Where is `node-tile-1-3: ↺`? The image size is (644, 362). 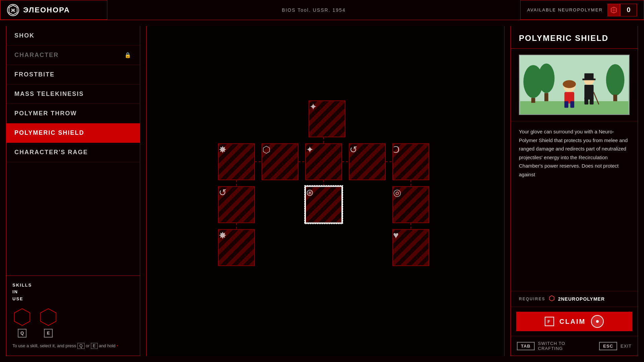 node-tile-1-3: ↺ is located at coordinates (367, 162).